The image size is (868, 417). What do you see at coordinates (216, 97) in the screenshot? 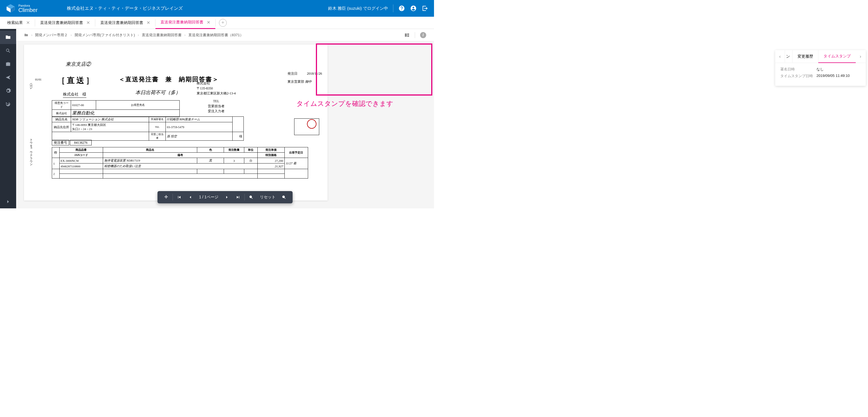
I see `doc-issuer-block: 株式会社 〒135-8350 東京都江東区新大橋2-13-4 TEL 営業担当者…` at bounding box center [216, 97].